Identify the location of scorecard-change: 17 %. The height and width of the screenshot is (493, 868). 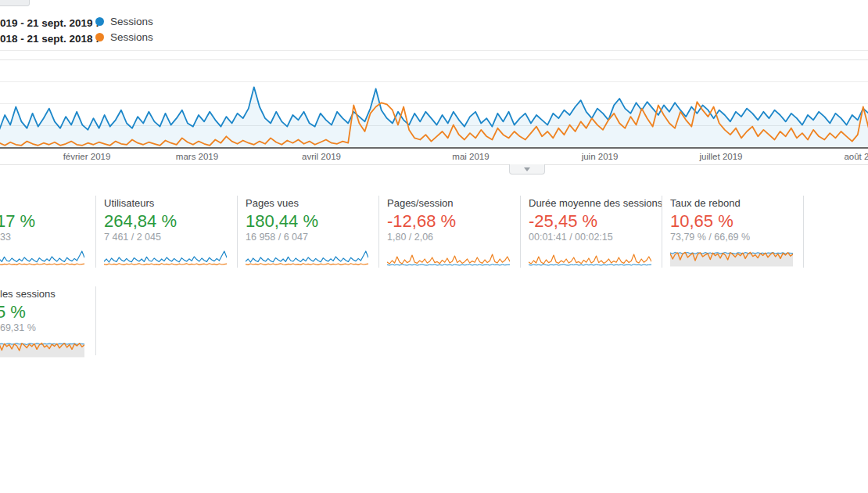
(48, 221).